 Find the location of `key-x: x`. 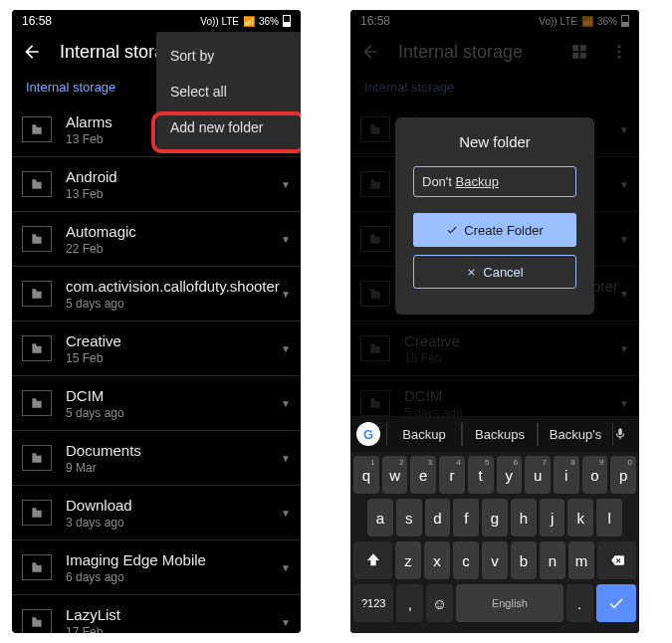

key-x: x is located at coordinates (437, 560).